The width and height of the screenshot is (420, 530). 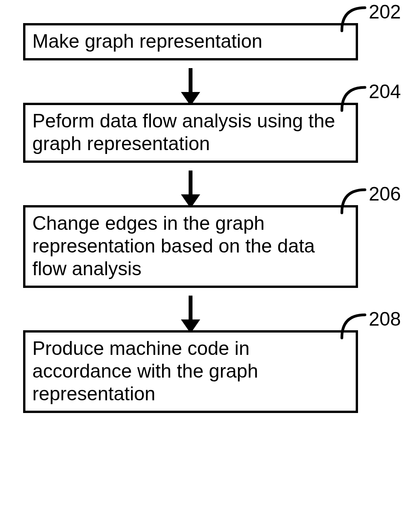 I want to click on step-box: Peform data flow analysis using the grap…, so click(x=191, y=133).